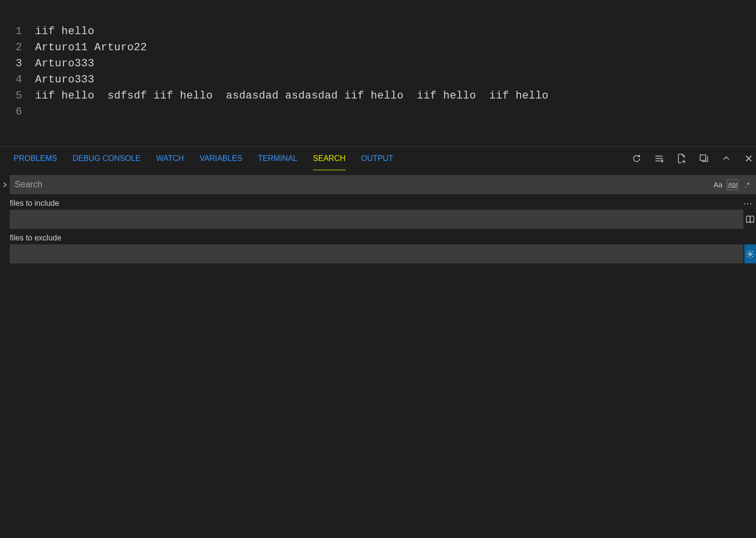  What do you see at coordinates (748, 203) in the screenshot?
I see `more-options-icon: ⋯` at bounding box center [748, 203].